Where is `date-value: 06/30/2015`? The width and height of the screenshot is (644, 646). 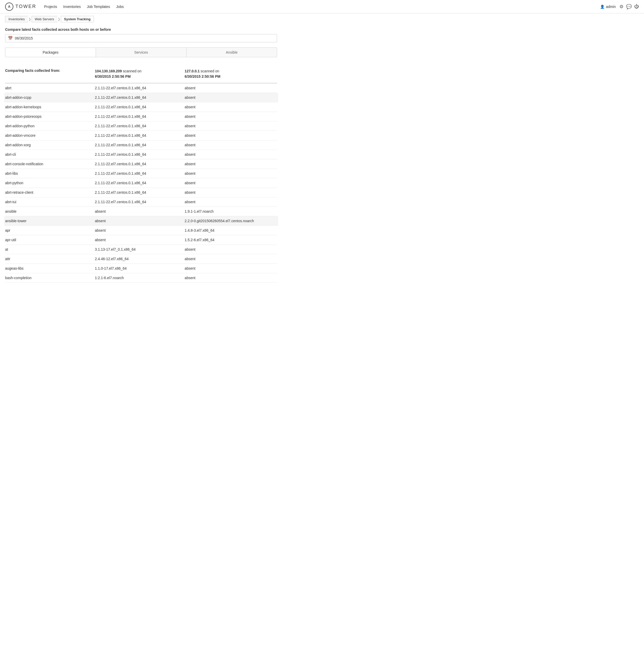
date-value: 06/30/2015 is located at coordinates (24, 38).